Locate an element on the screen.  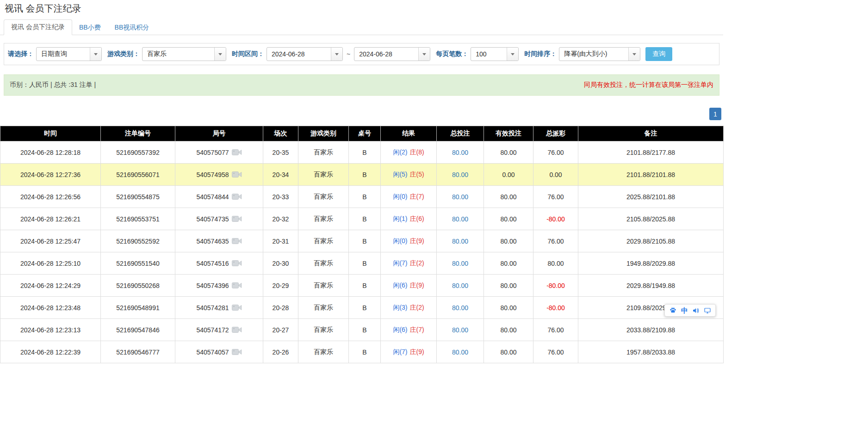
session-cell: 20-26 is located at coordinates (281, 352).